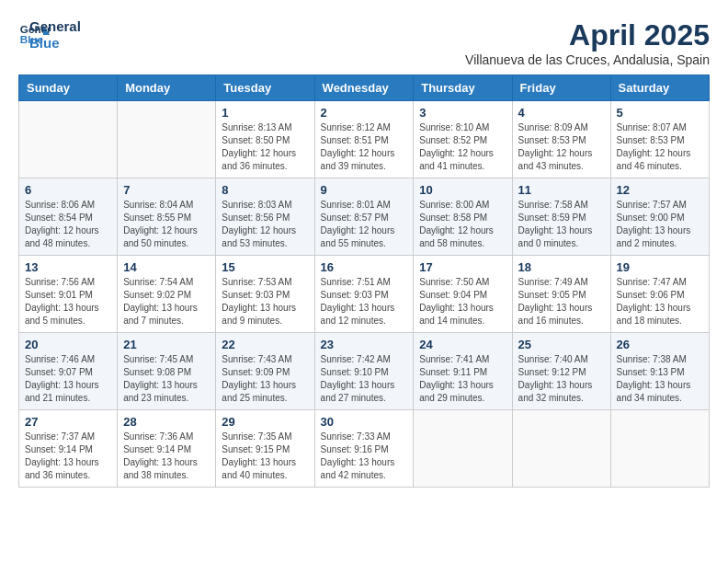  Describe the element at coordinates (364, 88) in the screenshot. I see `weekday-header-row: Sunday Monday Tuesday Wednesday Thursday…` at that location.